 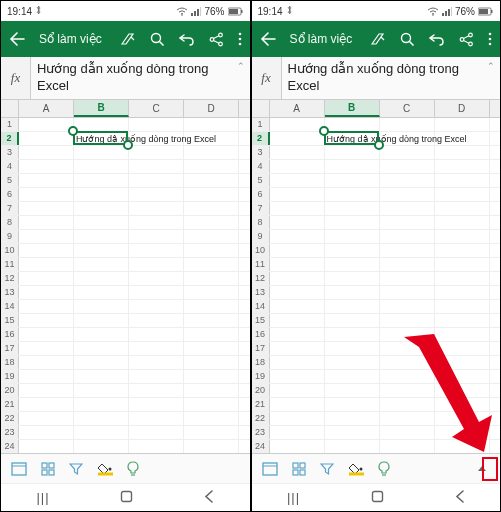 What do you see at coordinates (482, 468) in the screenshot?
I see `expand-toolbar-button` at bounding box center [482, 468].